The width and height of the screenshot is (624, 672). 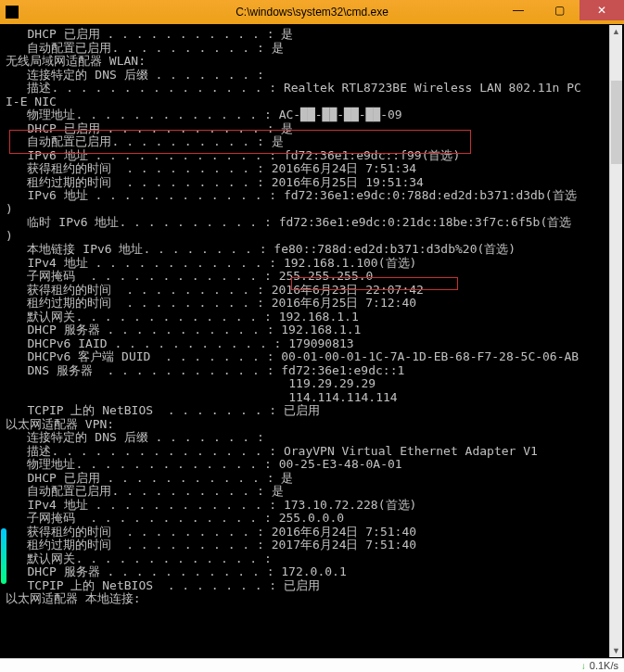 What do you see at coordinates (312, 345) in the screenshot?
I see `output-line: DHCPv6 IAID . . . . . . . . . . . : 1790…` at bounding box center [312, 345].